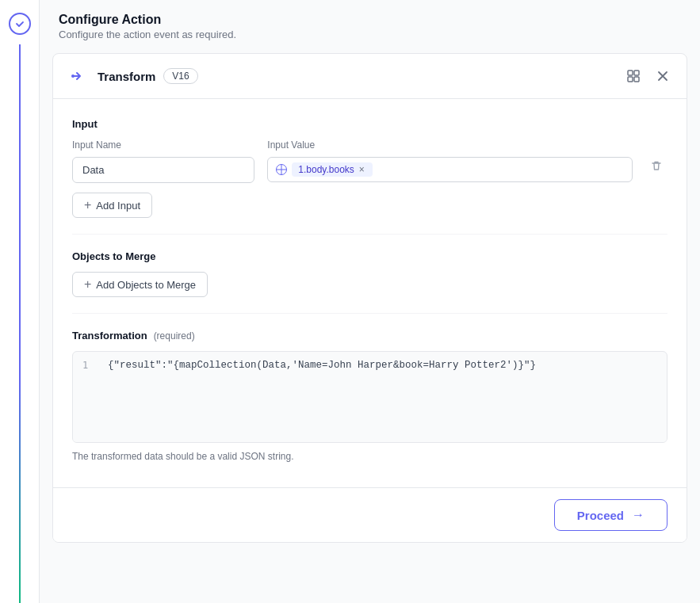 The width and height of the screenshot is (700, 603). I want to click on required-badge: (required), so click(174, 336).